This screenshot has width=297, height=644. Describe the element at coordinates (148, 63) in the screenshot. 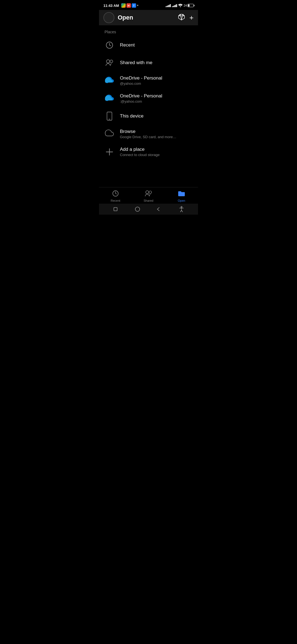

I see `shared-with-me-item: Shared with me` at that location.